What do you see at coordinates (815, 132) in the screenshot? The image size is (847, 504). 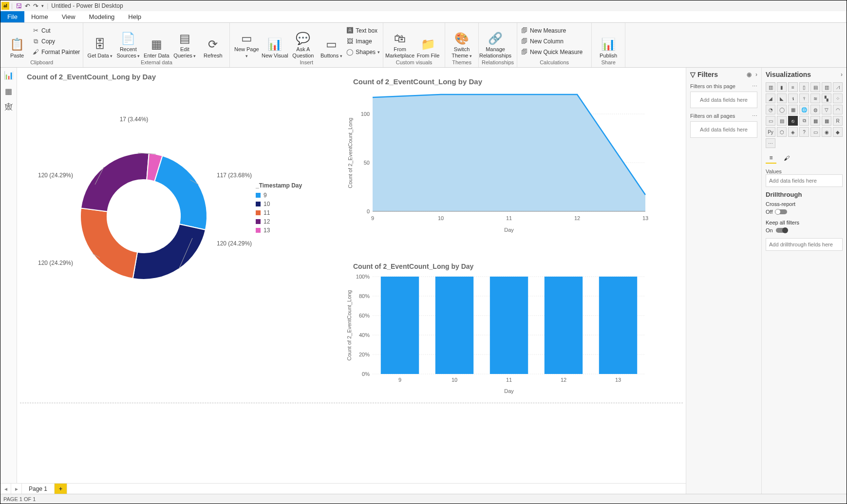 I see `viz-paginated: ▭` at bounding box center [815, 132].